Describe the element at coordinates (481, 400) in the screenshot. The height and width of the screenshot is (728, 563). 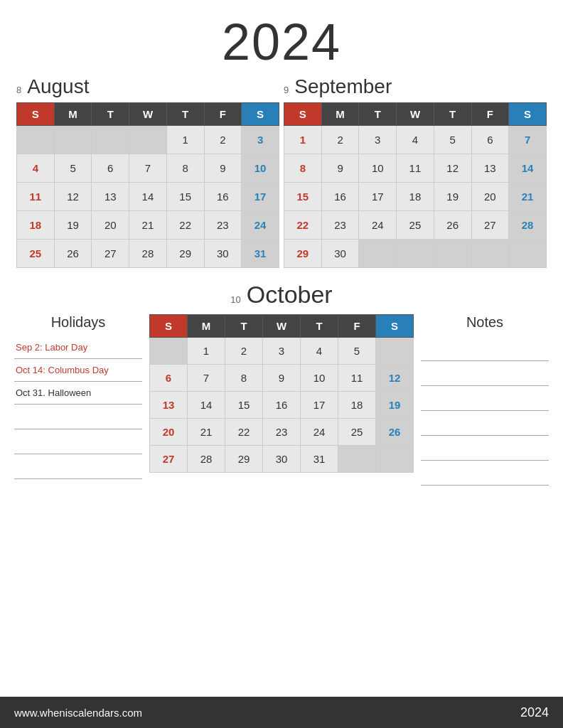
I see `notes-column: Notes` at that location.